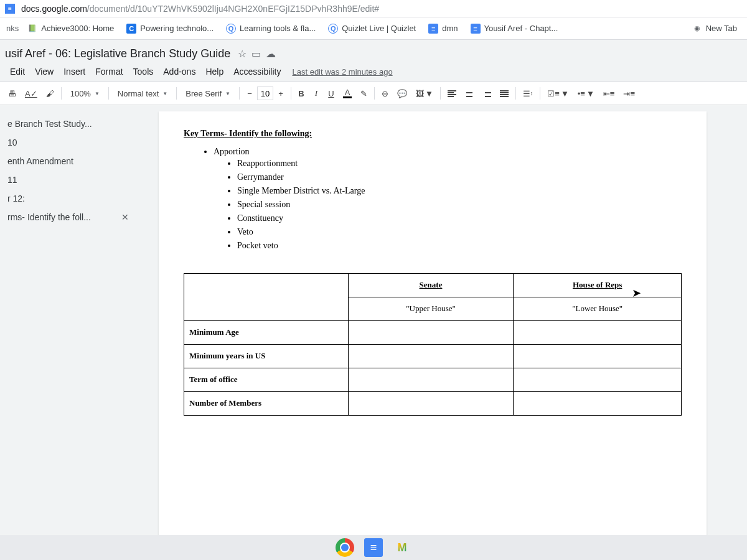 The image size is (747, 560). What do you see at coordinates (402, 93) in the screenshot?
I see `comment-icon: 💬` at bounding box center [402, 93].